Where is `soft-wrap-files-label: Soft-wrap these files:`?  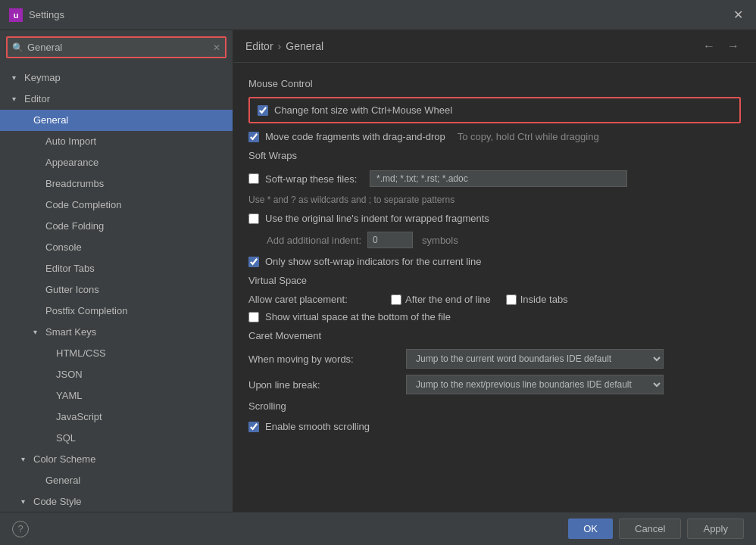
soft-wrap-files-label: Soft-wrap these files: is located at coordinates (309, 179).